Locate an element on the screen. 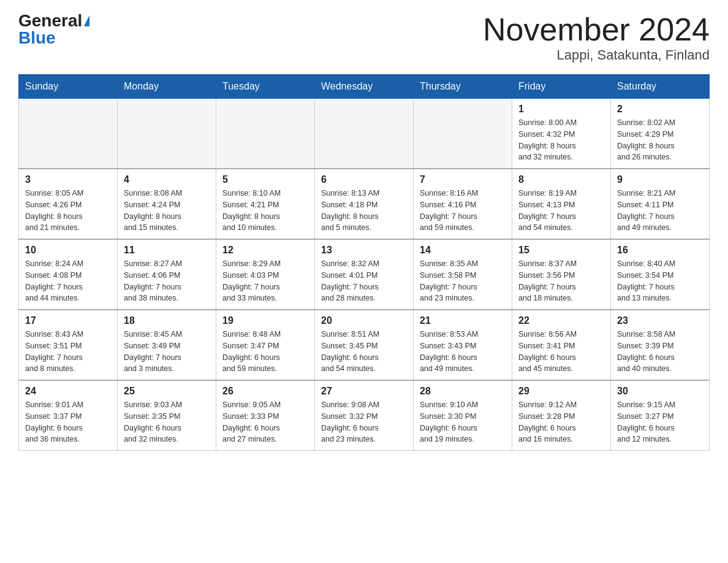  day-info: Sunrise: 8:40 AMSunset: 3:54 PMDaylight:… is located at coordinates (660, 281).